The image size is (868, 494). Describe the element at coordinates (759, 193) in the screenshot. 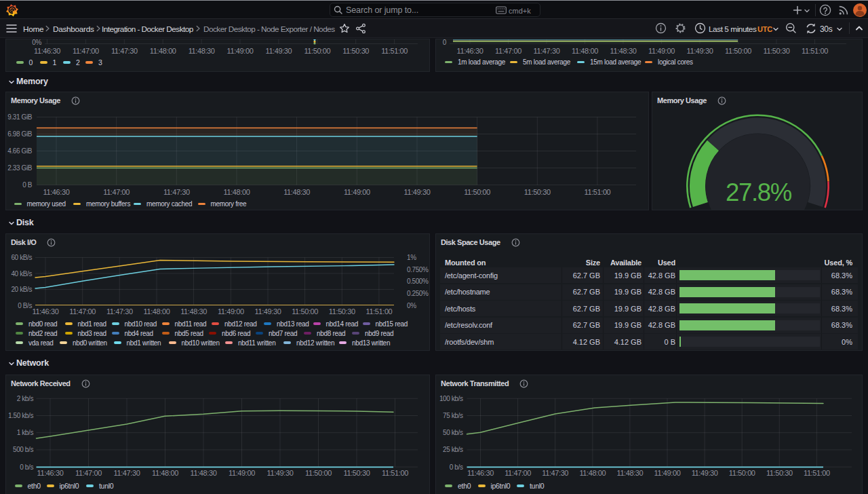

I see `svg-text: 27.8%` at that location.